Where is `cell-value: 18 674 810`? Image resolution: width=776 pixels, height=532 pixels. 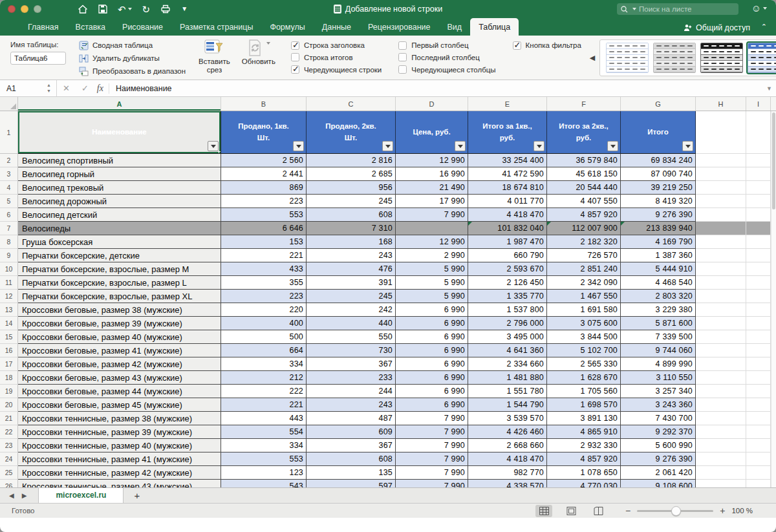 cell-value: 18 674 810 is located at coordinates (508, 187).